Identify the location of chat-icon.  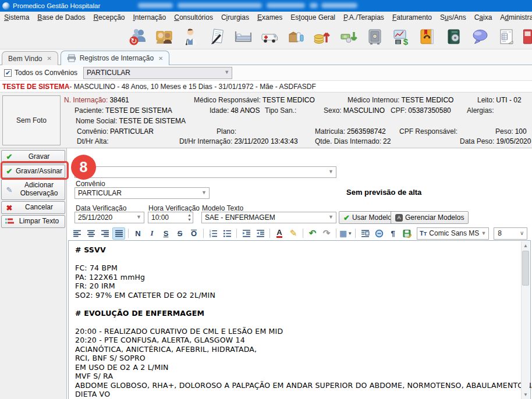
(480, 37).